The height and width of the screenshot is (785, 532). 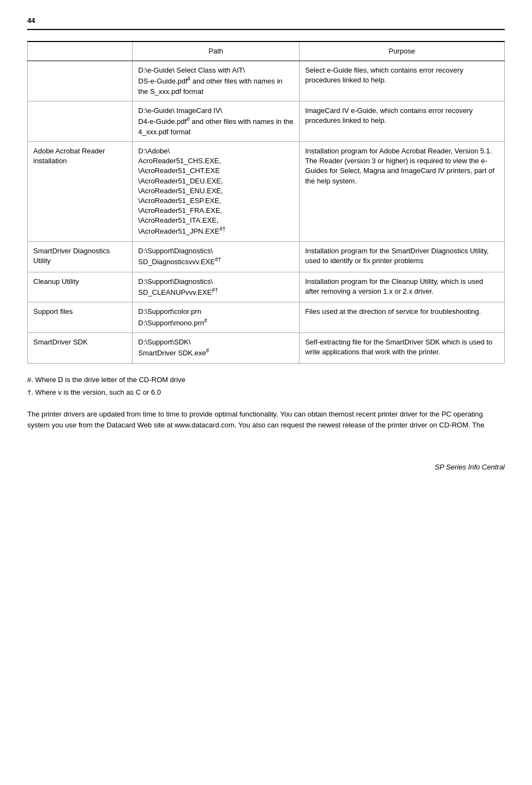 I want to click on cell-purpose: ImageCard IV e-Guide, which contains err…, so click(x=402, y=122).